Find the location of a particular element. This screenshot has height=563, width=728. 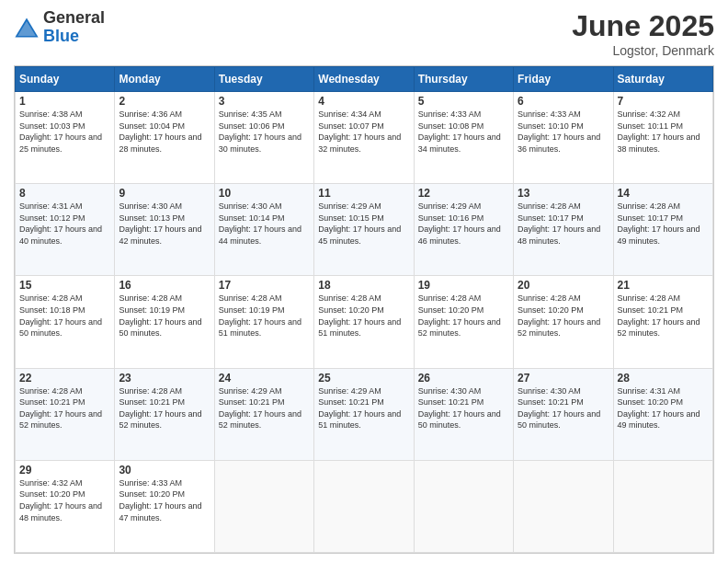

day-info: Sunrise: 4:35 AMSunset: 10:06 PMDaylight… is located at coordinates (265, 132).